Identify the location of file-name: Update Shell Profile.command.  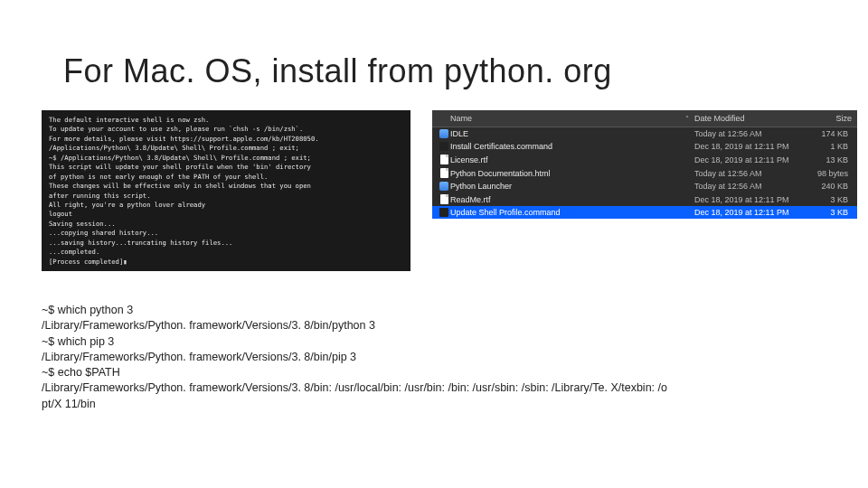
(572, 212).